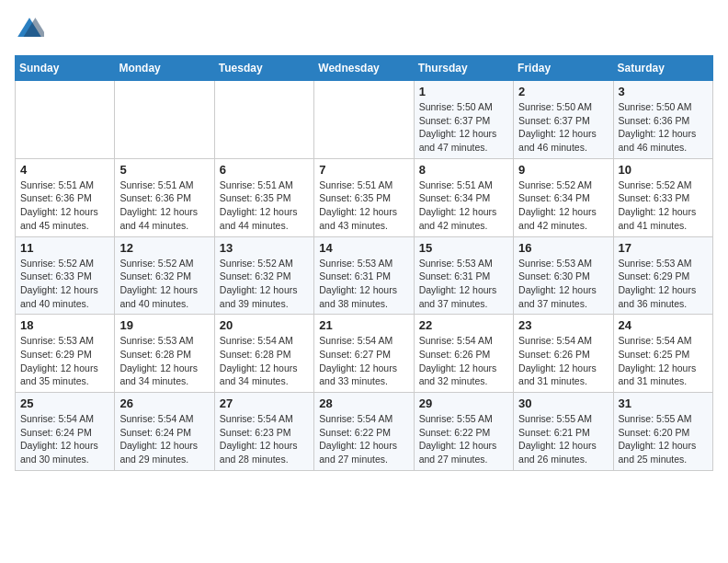 The image size is (728, 563). What do you see at coordinates (364, 353) in the screenshot?
I see `calendar-cell: 21Sunrise: 5:54 AM Sunset: 6:27 PM Dayli…` at bounding box center [364, 353].